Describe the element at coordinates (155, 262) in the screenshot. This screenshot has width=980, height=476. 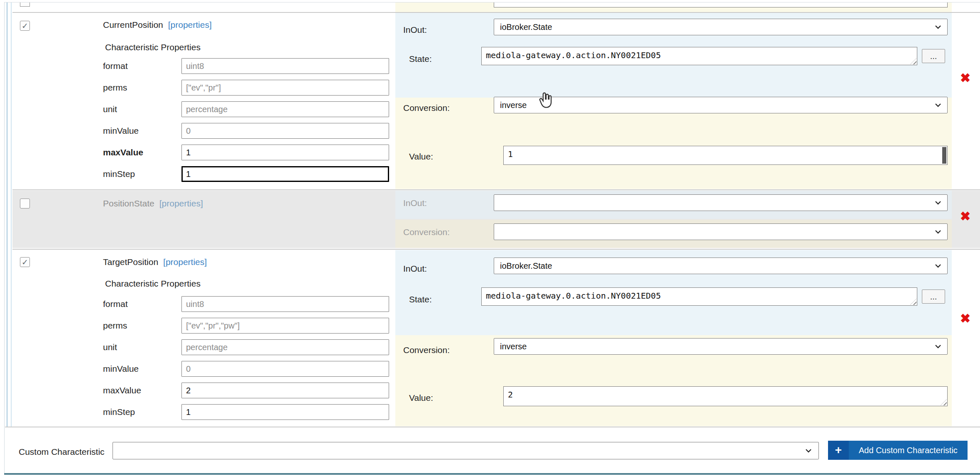
I see `characteristic-name-box: TargetPosition [properties]` at that location.